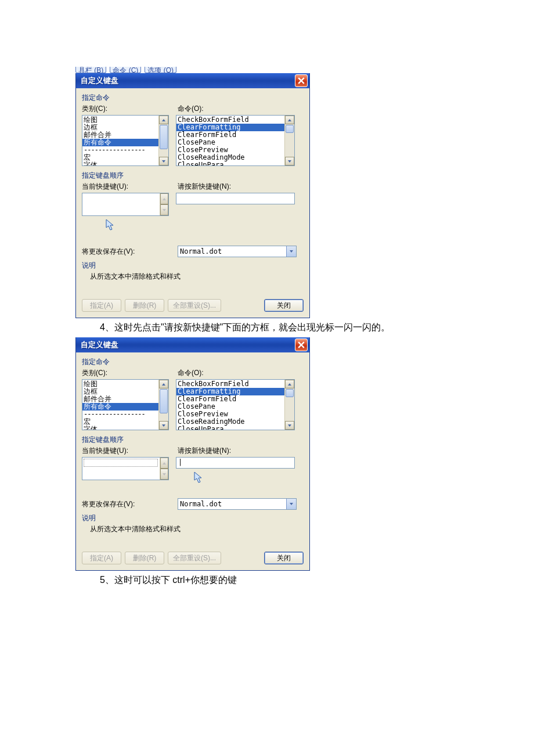 The height and width of the screenshot is (756, 534). I want to click on customize-keyboard-dialog-2: 自定义键盘 指定命令 类别(C): 命令(O): 绘图 边框 邮件合并 所有命令…, so click(193, 454).